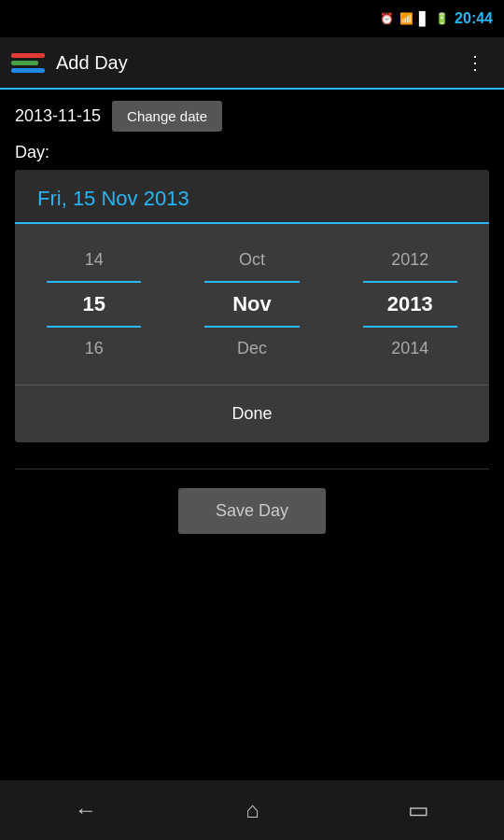 This screenshot has height=840, width=504. What do you see at coordinates (252, 304) in the screenshot?
I see `month-selected: Nov` at bounding box center [252, 304].